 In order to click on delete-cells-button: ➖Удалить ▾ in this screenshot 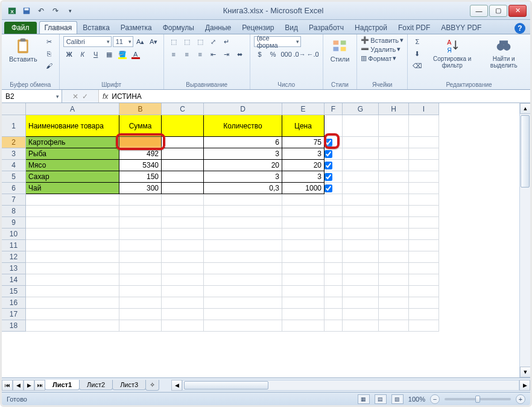, I will do `click(381, 49)`.